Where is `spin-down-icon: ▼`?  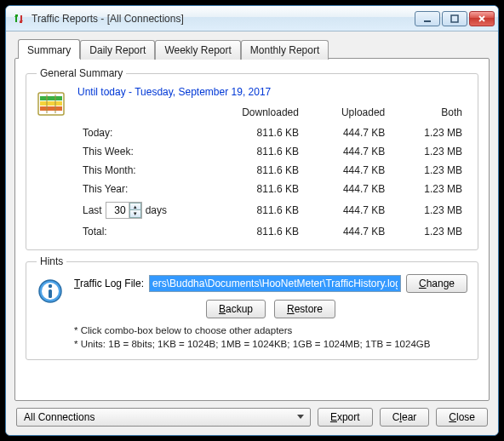
spin-down-icon: ▼ is located at coordinates (135, 215).